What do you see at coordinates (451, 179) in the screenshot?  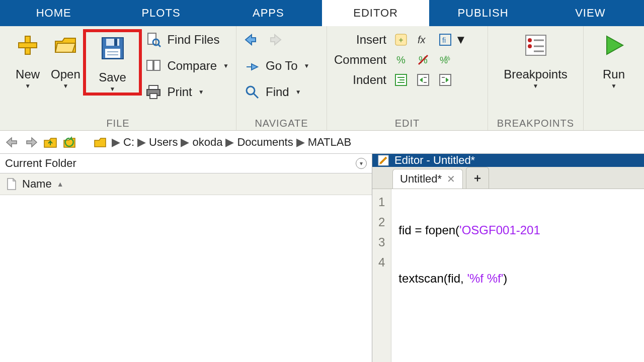 I see `close-tab-icon: ✕` at bounding box center [451, 179].